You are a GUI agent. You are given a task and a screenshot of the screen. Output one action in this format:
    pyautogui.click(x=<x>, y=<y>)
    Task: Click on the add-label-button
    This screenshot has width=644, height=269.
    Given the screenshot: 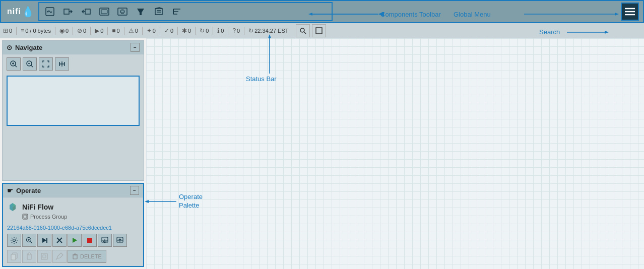 What is the action you would take?
    pyautogui.click(x=177, y=12)
    